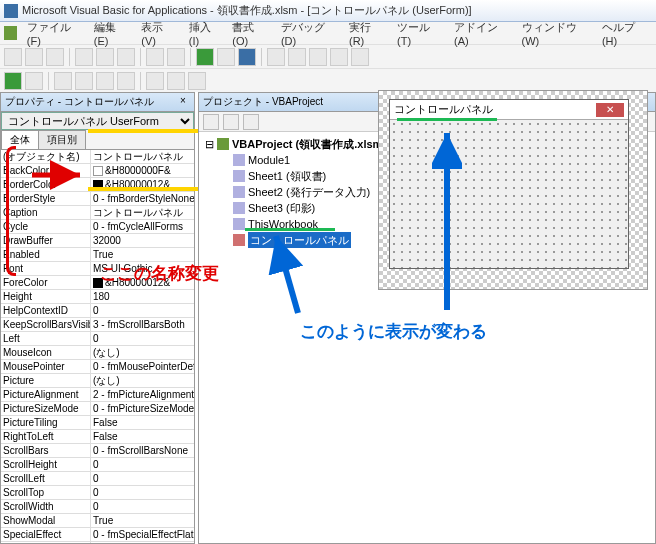  What do you see at coordinates (142, 170) in the screenshot?
I see `property-value: &H8000000F&` at bounding box center [142, 170].